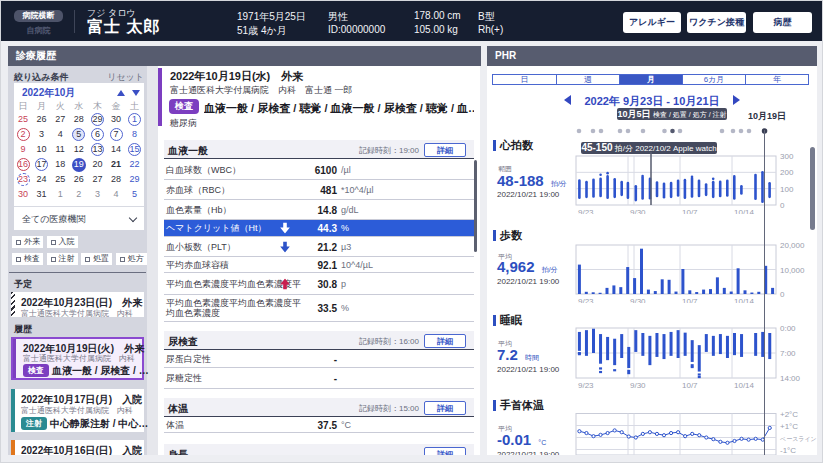 This screenshot has width=823, height=463. I want to click on svg-text: +1°C, so click(789, 426).